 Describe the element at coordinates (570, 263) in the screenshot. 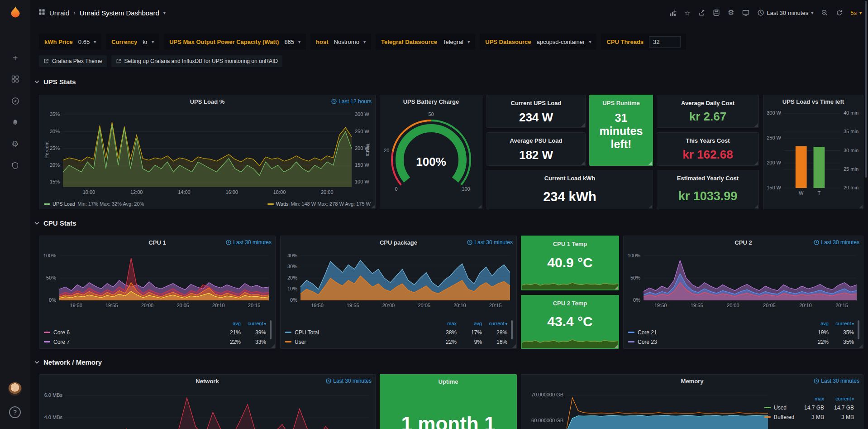

I see `panel-cpu1-temp: CPU 1 Temp 40.9 °C` at that location.